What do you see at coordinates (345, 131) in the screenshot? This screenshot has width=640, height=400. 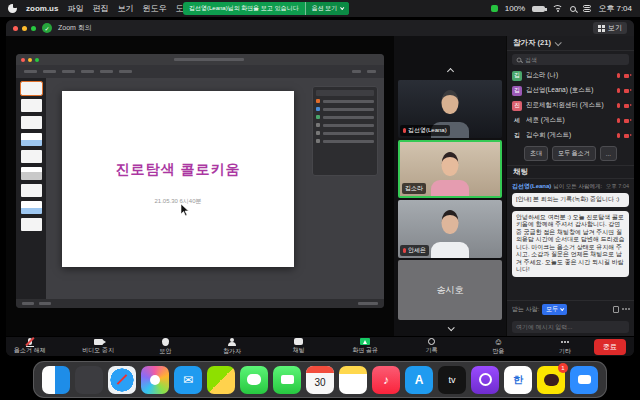 I see `ppt-task-pane` at bounding box center [345, 131].